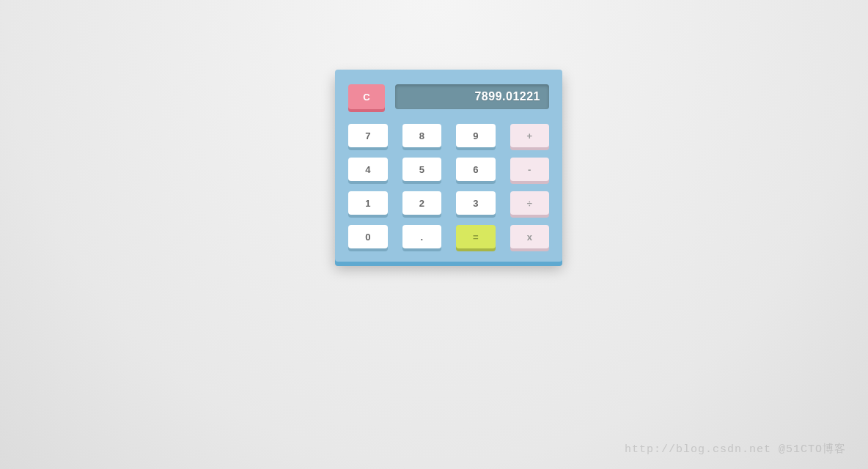  I want to click on digit-1-button: 1, so click(368, 203).